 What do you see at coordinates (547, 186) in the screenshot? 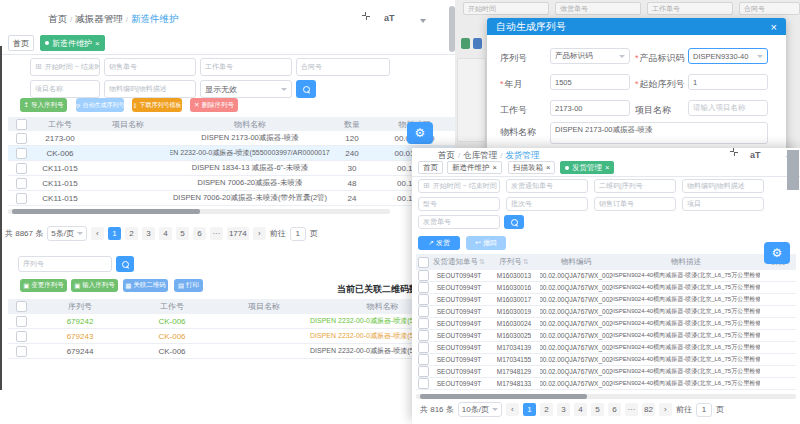
I see `notice-no-input: 发货通知单号` at bounding box center [547, 186].